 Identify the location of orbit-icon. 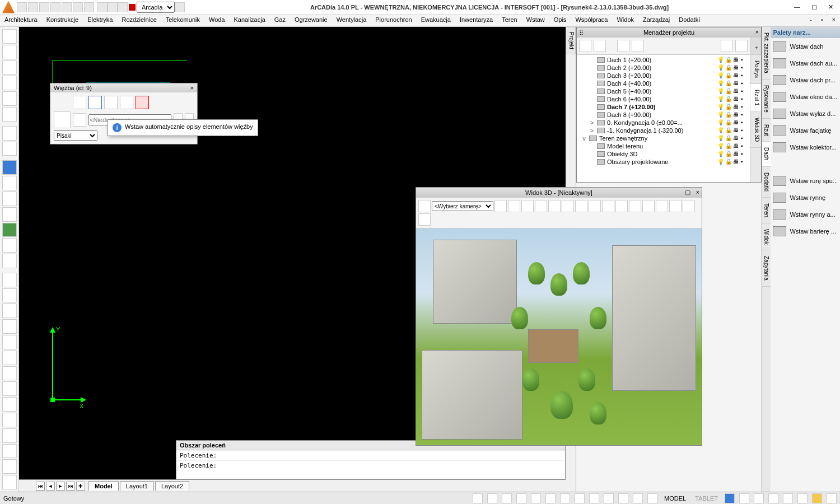
(10, 214).